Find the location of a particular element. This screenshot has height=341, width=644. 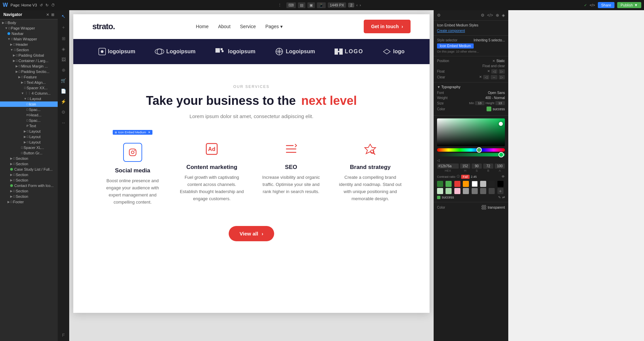

assets-icon: 🖼 is located at coordinates (64, 60).